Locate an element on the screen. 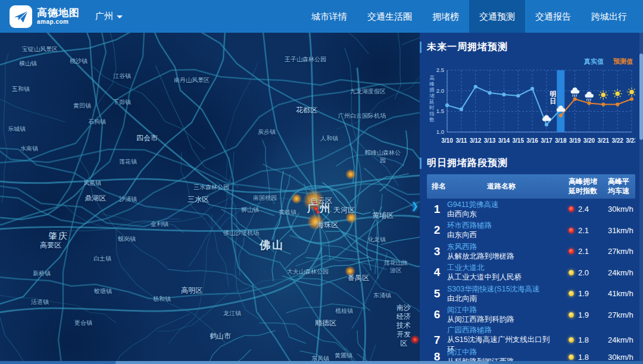 The height and width of the screenshot is (364, 643). svg-text: 1.5 is located at coordinates (441, 111).